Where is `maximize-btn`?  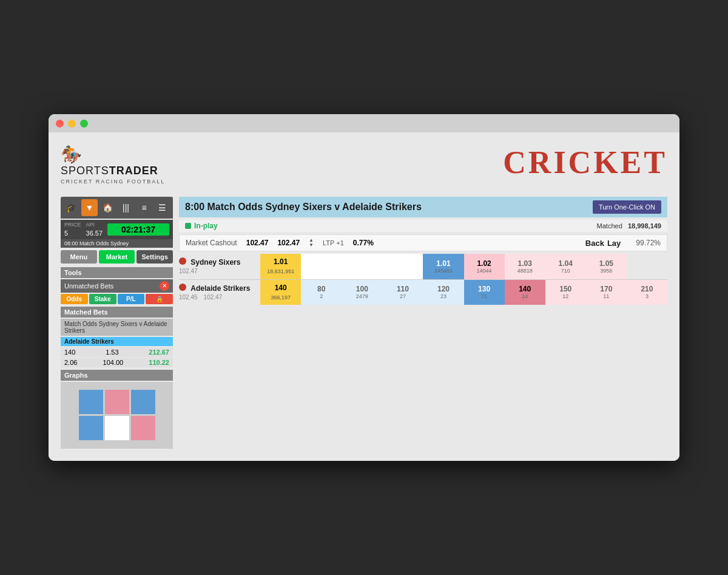 maximize-btn is located at coordinates (84, 124).